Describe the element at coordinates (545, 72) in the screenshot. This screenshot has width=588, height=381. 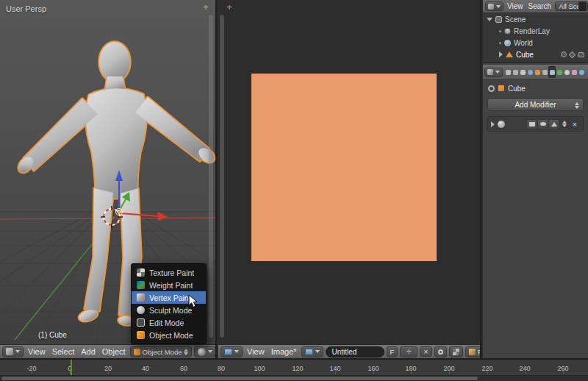
I see `tab-constraints` at that location.